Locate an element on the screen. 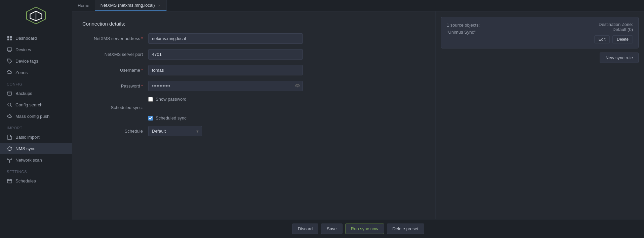 The height and width of the screenshot is (238, 644). tab-bar: Home NetXMS (netxms.mng.local) × is located at coordinates (358, 6).